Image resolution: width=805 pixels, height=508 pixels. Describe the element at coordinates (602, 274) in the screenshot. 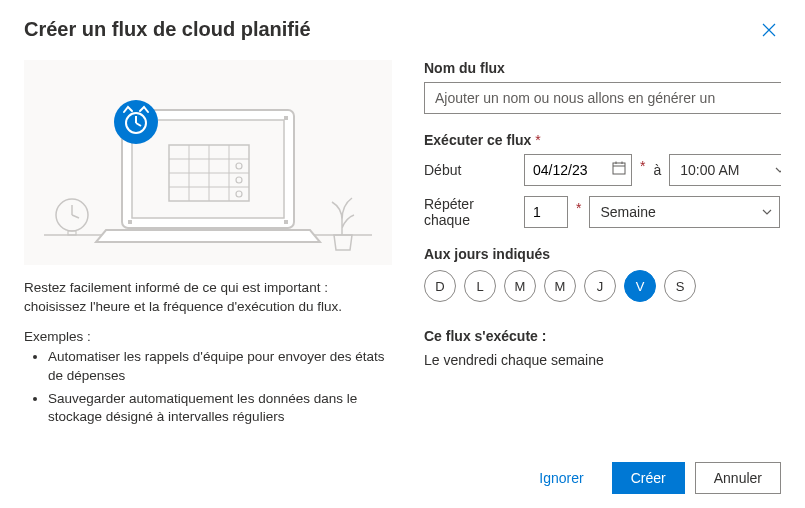

I see `days-section: Aux jours indiqués DLMMJVS` at that location.